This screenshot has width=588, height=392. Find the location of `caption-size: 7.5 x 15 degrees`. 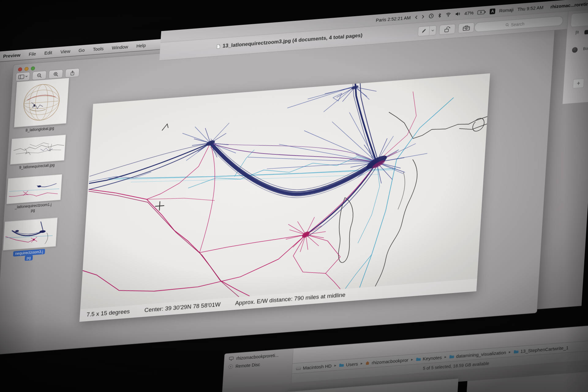

caption-size: 7.5 x 15 degrees is located at coordinates (108, 313).